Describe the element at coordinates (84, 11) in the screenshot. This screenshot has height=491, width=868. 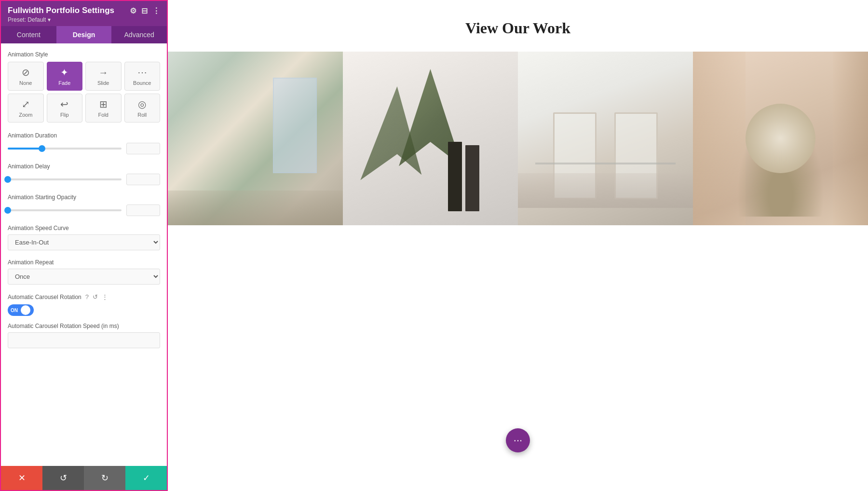
I see `panel-title-row: Fullwidth Portfolio Settings ⚙ ⊟ ⋮` at that location.